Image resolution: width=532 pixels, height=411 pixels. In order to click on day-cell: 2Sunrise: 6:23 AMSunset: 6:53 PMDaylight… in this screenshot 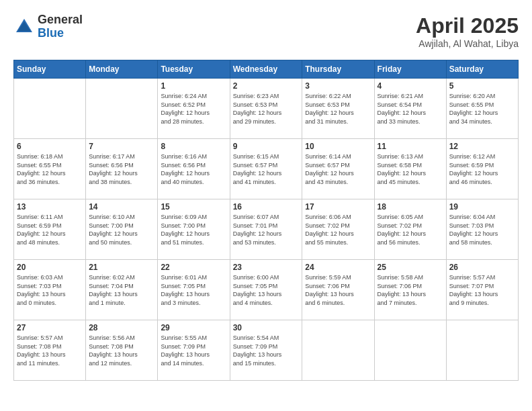, I will do `click(266, 109)`.